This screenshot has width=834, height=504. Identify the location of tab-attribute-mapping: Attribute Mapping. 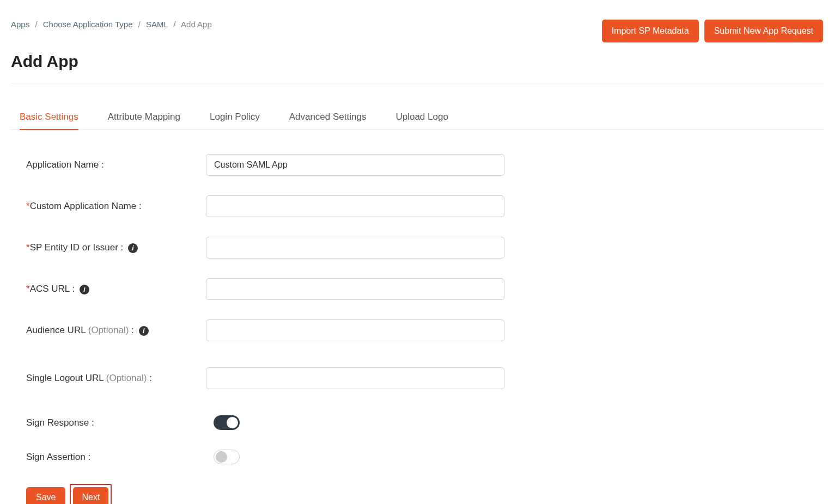
(144, 118).